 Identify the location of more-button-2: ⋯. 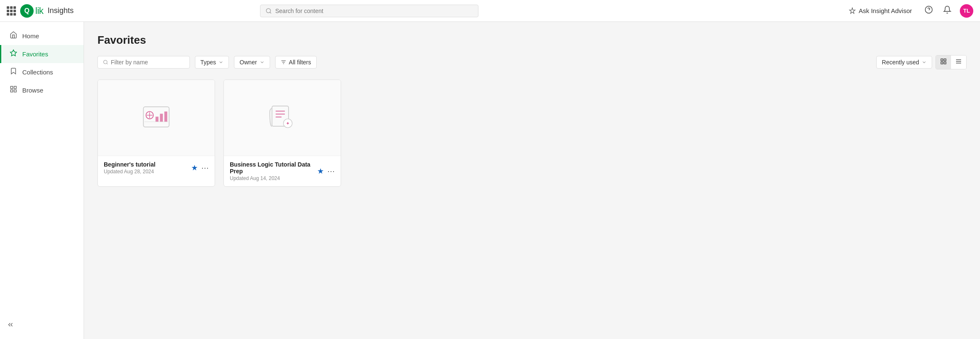
(331, 171).